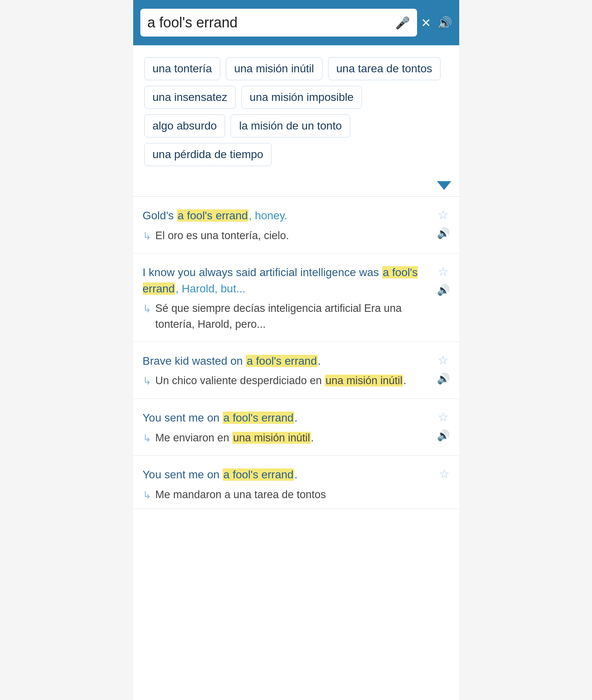 This screenshot has height=700, width=592. Describe the element at coordinates (287, 226) in the screenshot. I see `example-content: Gold's a fool's errand, honey. ↳ El oro …` at that location.